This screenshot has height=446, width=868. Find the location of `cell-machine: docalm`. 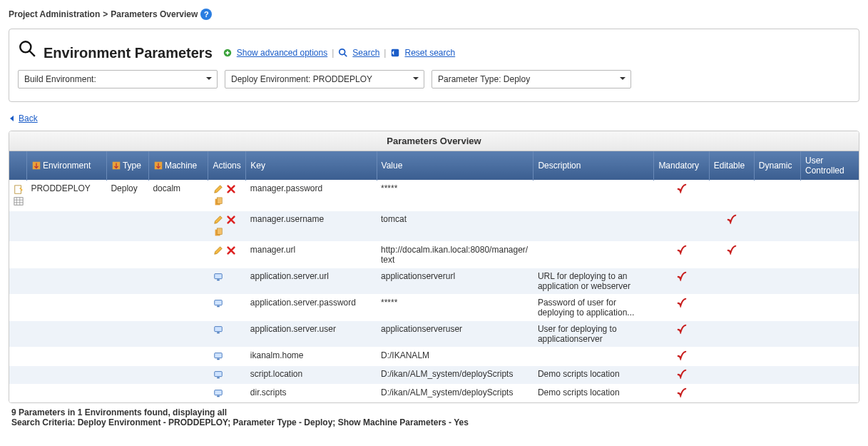

cell-machine: docalm is located at coordinates (178, 196).